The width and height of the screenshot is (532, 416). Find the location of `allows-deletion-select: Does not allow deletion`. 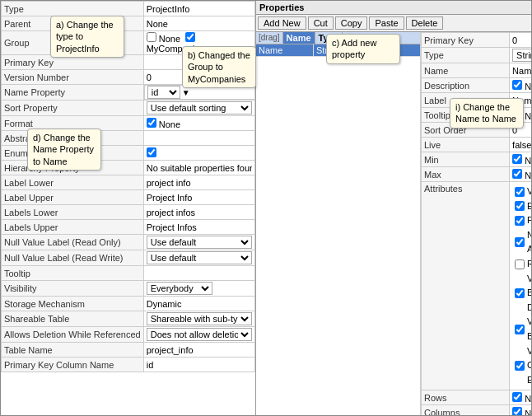

allows-deletion-select: Does not allow deletion is located at coordinates (199, 334).